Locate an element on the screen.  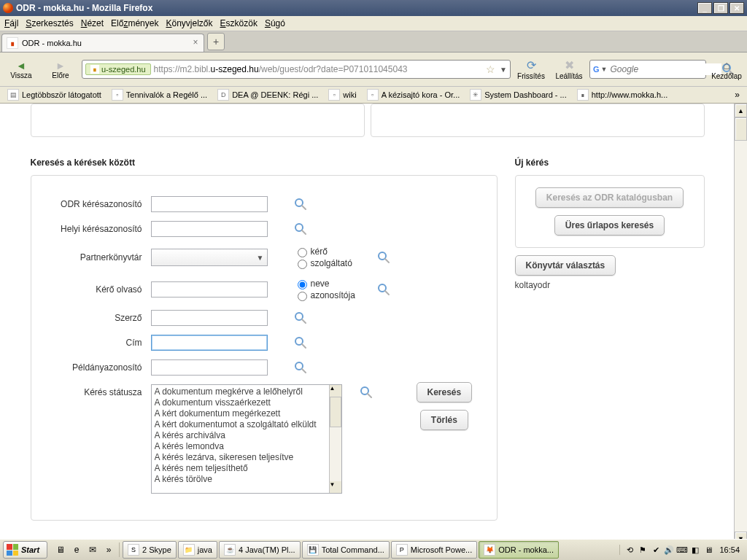
url-bar: ∎ u-szeged.hu https://m2.bibl.u-szeged.h… is located at coordinates (296, 69).